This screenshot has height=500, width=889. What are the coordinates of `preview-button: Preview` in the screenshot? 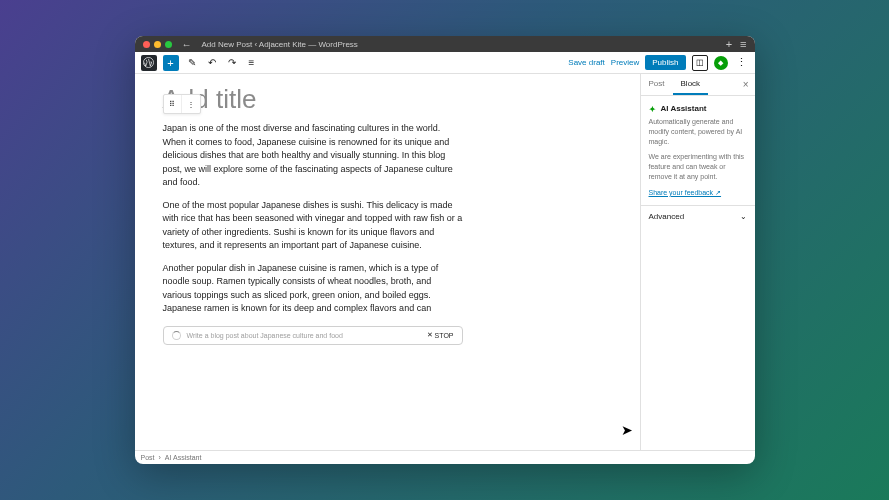 It's located at (625, 62).